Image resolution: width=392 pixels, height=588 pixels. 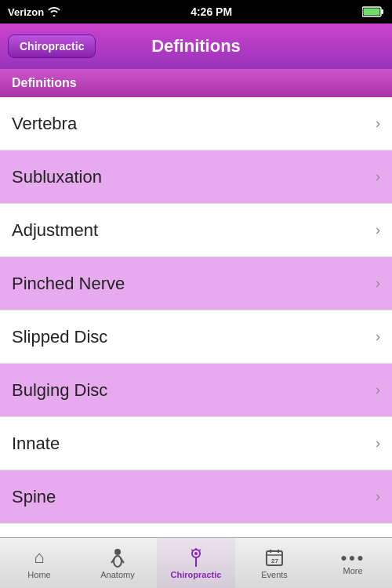 What do you see at coordinates (196, 575) in the screenshot?
I see `tab-chiropractic-label: Chiropractic` at bounding box center [196, 575].